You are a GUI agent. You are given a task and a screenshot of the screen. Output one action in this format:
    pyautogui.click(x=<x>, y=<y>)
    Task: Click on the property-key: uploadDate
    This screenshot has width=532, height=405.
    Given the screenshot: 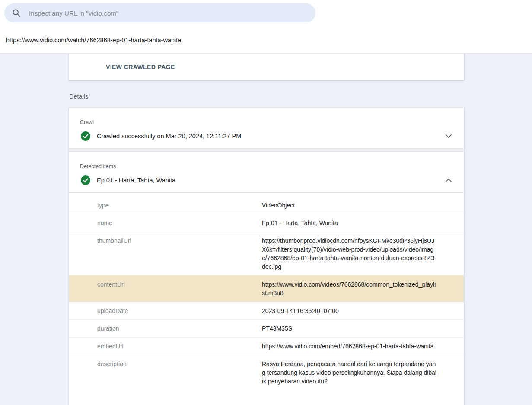 What is the action you would take?
    pyautogui.click(x=180, y=311)
    